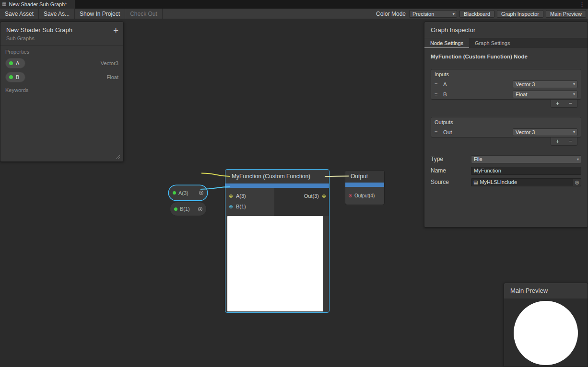 The image size is (588, 367). I want to click on object-picker-icon: ◎, so click(576, 182).